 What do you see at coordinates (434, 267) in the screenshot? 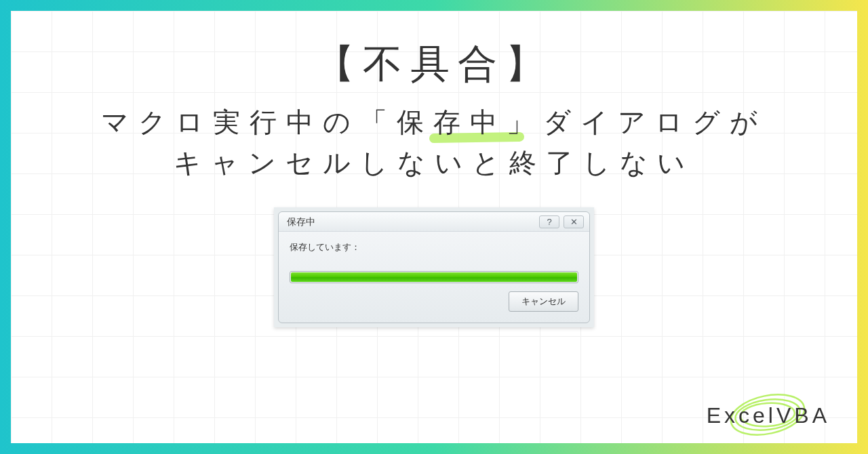
I see `save-dialog: 保存中 ? ✕ 保存しています： キャンセル` at bounding box center [434, 267].